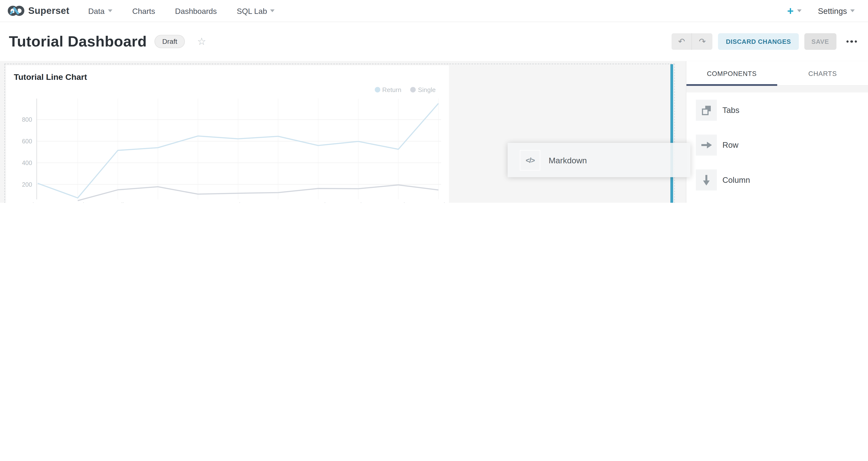 This screenshot has height=461, width=868. Describe the element at coordinates (318, 202) in the screenshot. I see `svg-text: September` at that location.